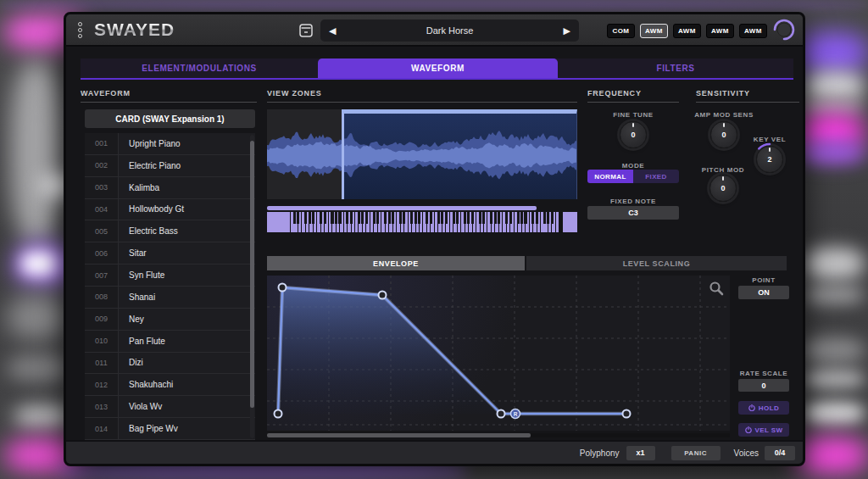 This screenshot has height=479, width=868. What do you see at coordinates (170, 407) in the screenshot?
I see `table-row: 013Viola Wv` at bounding box center [170, 407].